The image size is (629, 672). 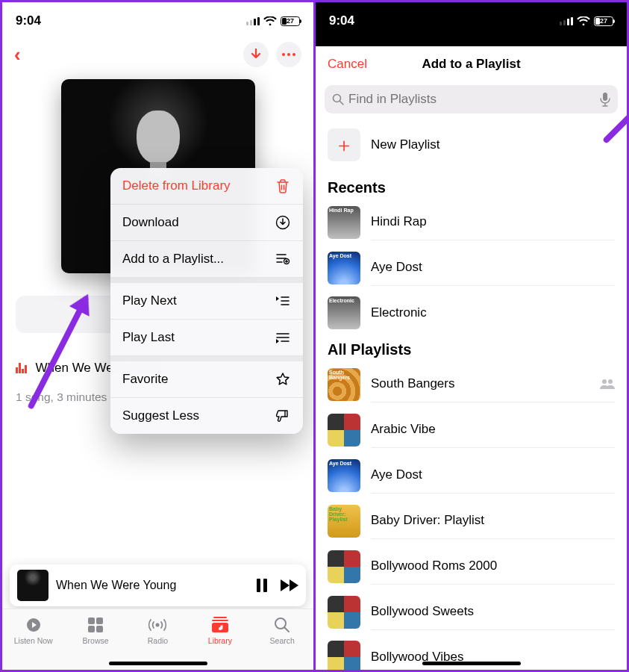 I want to click on nav-bar: ‹, so click(x=158, y=55).